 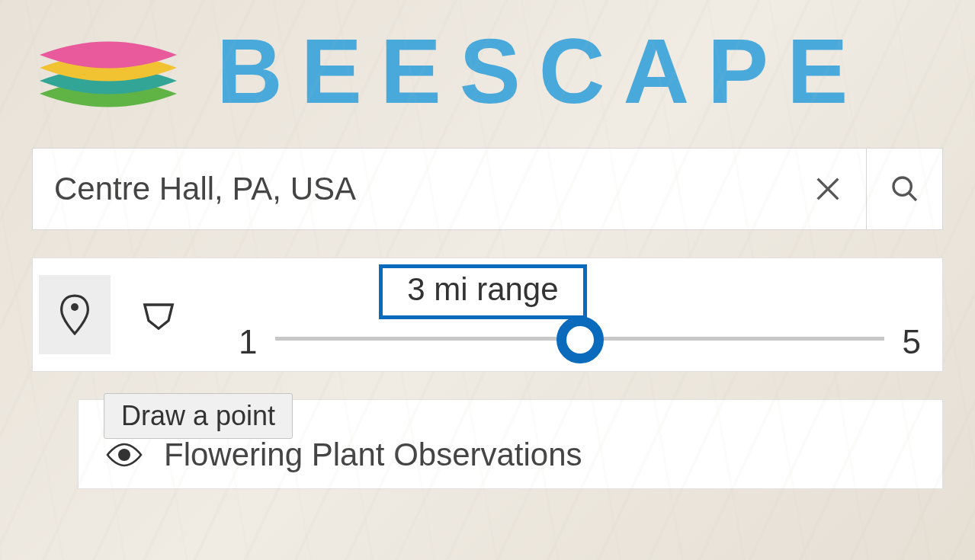 I want to click on slider-min-label: 1, so click(x=248, y=342).